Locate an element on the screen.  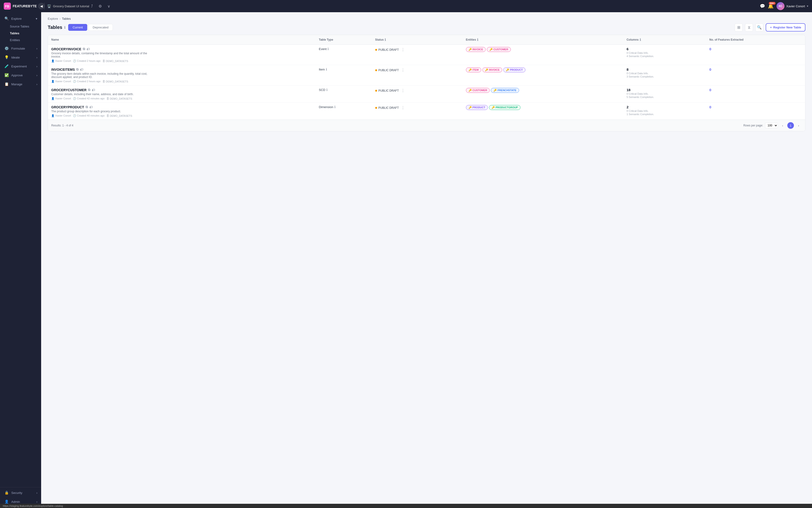
grid-view-button: ⊞ is located at coordinates (739, 28).